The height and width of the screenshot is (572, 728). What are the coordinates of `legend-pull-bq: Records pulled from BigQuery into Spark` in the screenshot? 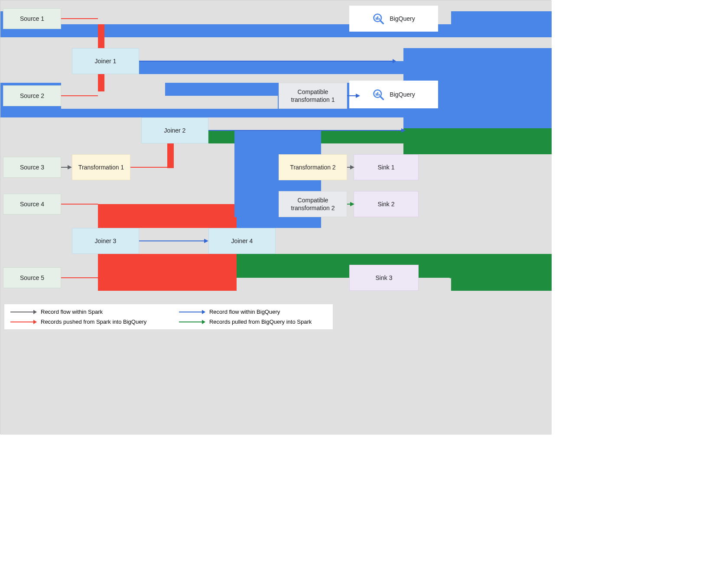 It's located at (253, 322).